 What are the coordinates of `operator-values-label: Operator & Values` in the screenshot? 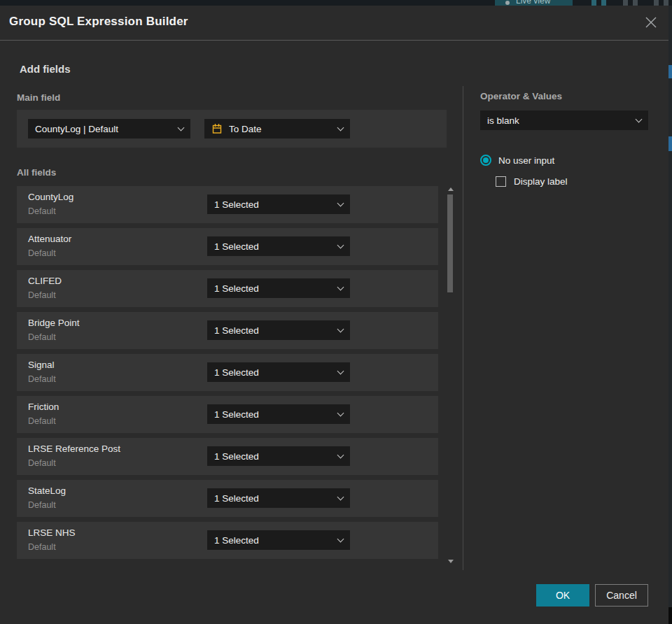 It's located at (521, 97).